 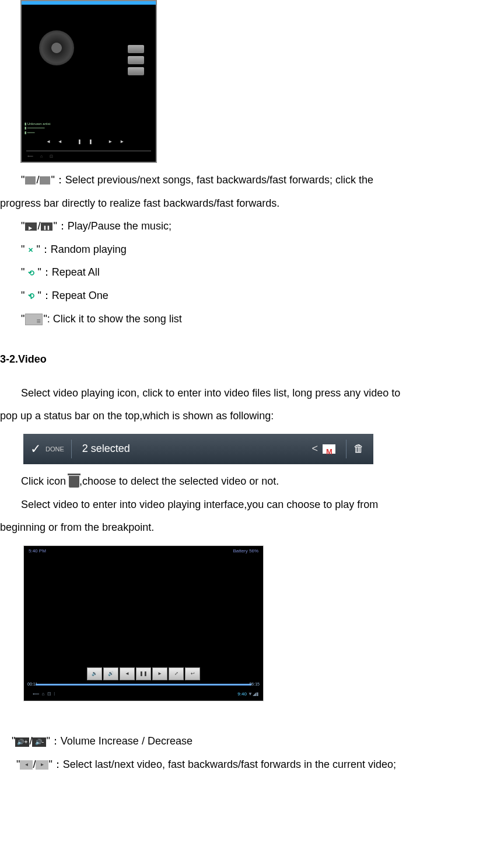 What do you see at coordinates (42, 765) in the screenshot?
I see `video-next-icon: ►` at bounding box center [42, 765].